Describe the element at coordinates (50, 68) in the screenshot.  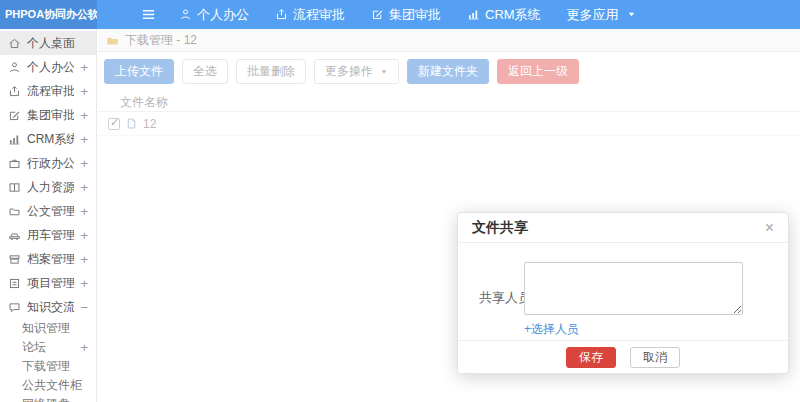
I see `sidebar-item-label: 个人办公` at that location.